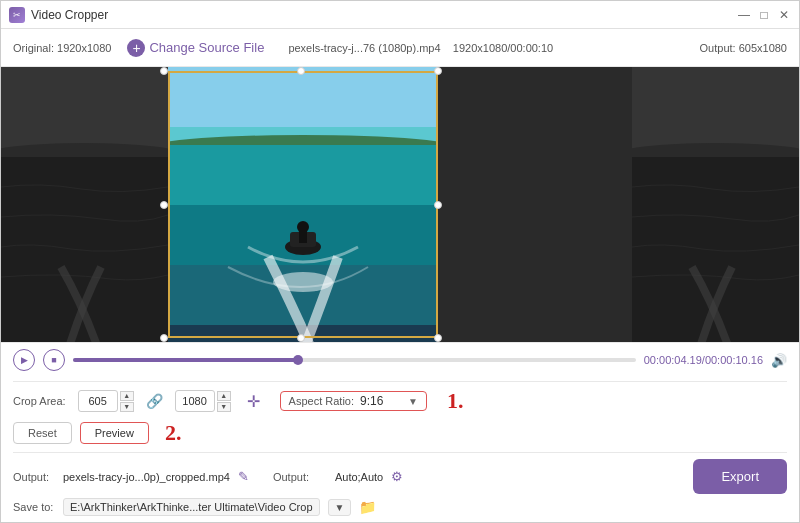  What do you see at coordinates (98, 401) in the screenshot?
I see `width-input` at bounding box center [98, 401].